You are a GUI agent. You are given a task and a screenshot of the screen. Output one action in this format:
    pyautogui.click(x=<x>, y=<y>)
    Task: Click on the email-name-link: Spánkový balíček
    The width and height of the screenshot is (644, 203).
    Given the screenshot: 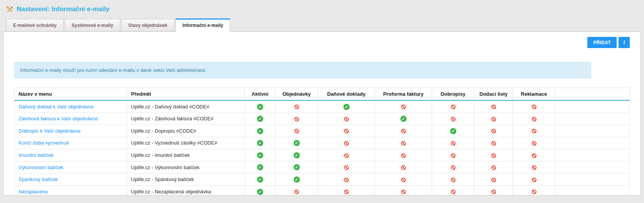 What is the action you would take?
    pyautogui.click(x=38, y=179)
    